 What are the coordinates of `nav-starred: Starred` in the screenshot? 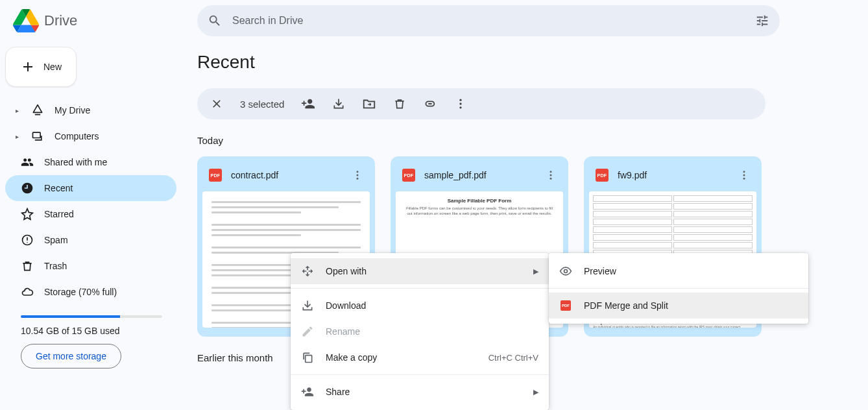 It's located at (91, 214).